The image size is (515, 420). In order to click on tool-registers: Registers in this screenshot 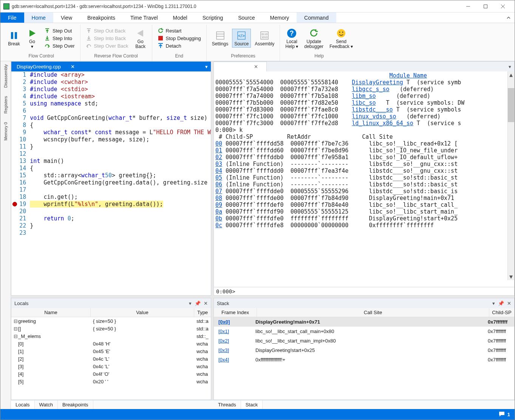, I will do `click(6, 105)`.